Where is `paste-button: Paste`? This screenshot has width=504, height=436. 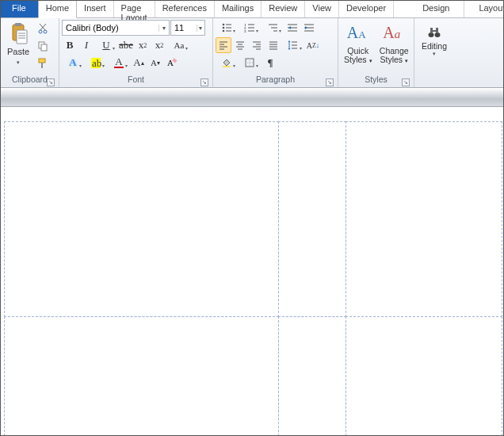 paste-button: Paste is located at coordinates (18, 44).